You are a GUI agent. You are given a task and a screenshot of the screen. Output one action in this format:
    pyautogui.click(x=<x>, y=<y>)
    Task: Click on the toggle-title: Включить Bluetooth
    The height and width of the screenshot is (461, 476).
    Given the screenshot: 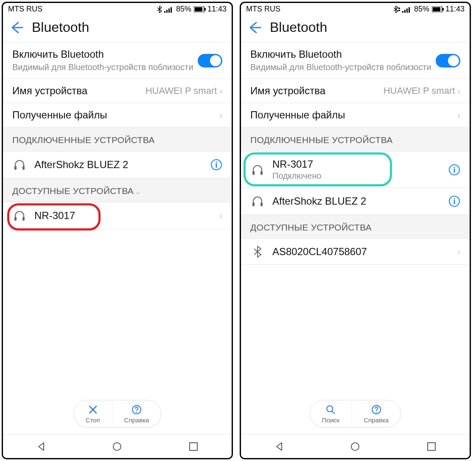 What is the action you would take?
    pyautogui.click(x=343, y=54)
    